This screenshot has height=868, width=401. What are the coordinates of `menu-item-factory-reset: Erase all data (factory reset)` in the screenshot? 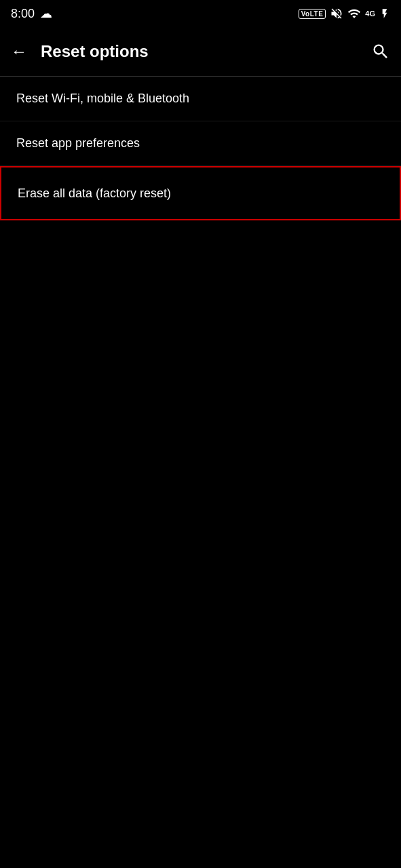 It's located at (201, 193).